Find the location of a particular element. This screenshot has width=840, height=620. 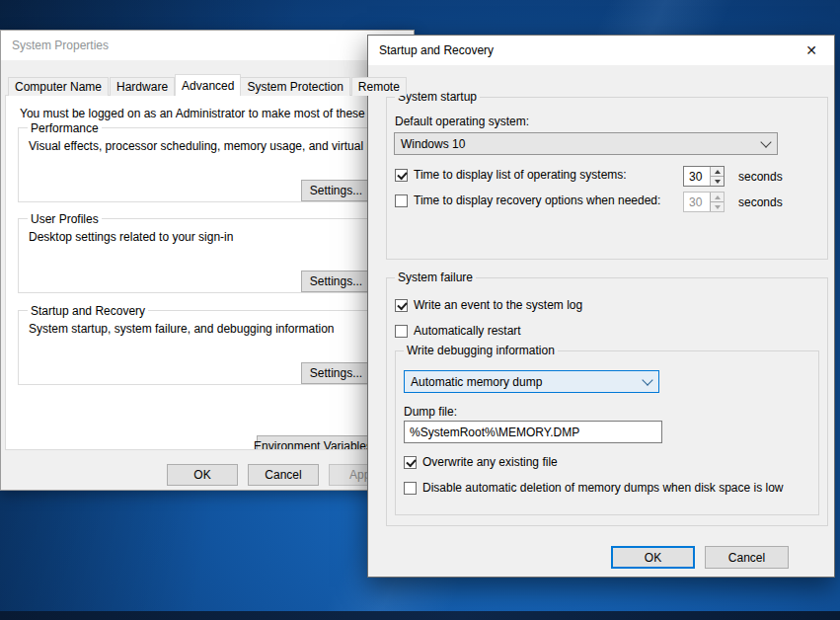

os-list-timeout-value: 30 is located at coordinates (697, 176).